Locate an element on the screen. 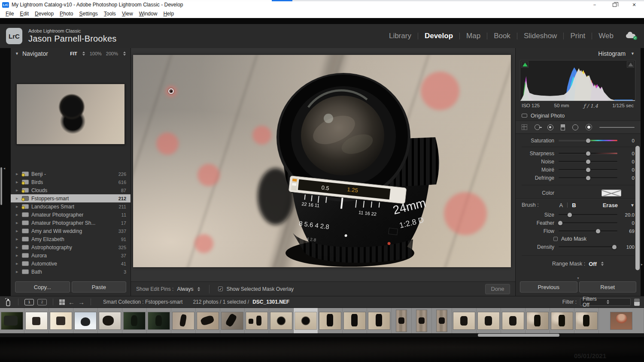 The width and height of the screenshot is (644, 362). reset-button: Reset is located at coordinates (608, 287).